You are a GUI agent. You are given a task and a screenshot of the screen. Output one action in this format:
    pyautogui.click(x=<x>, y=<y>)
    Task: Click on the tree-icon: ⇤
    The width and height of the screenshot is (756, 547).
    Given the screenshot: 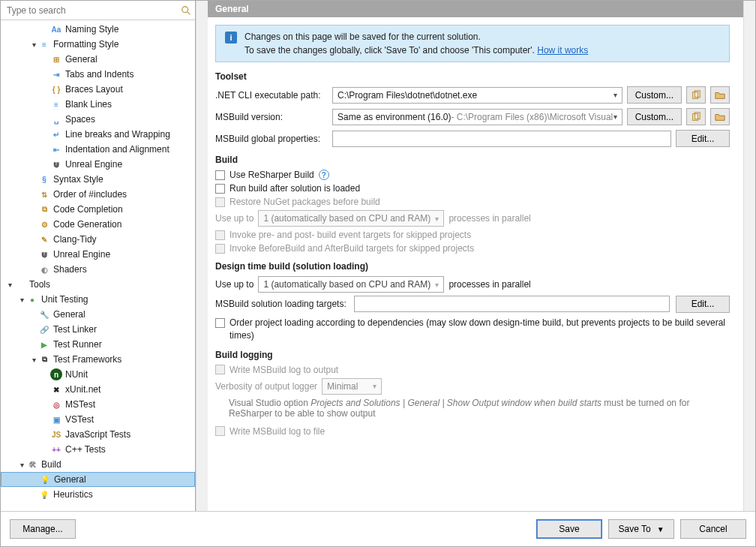 What is the action you would take?
    pyautogui.click(x=56, y=149)
    